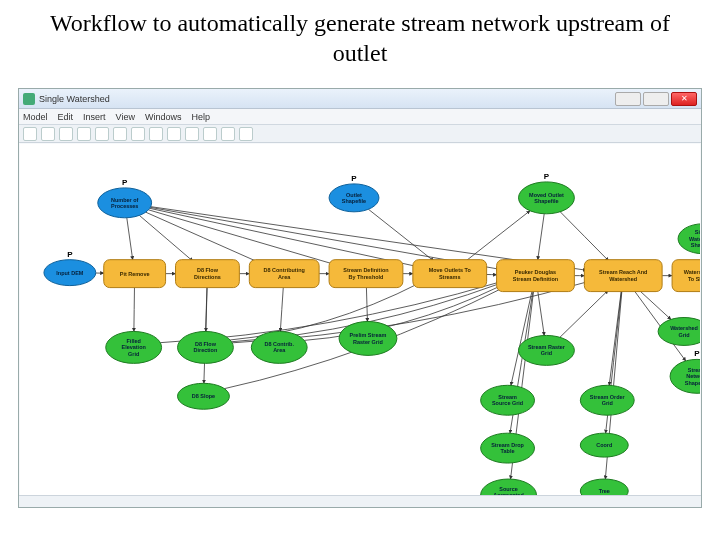 The height and width of the screenshot is (540, 720). Describe the element at coordinates (228, 134) in the screenshot. I see `tool-pan-icon` at that location.